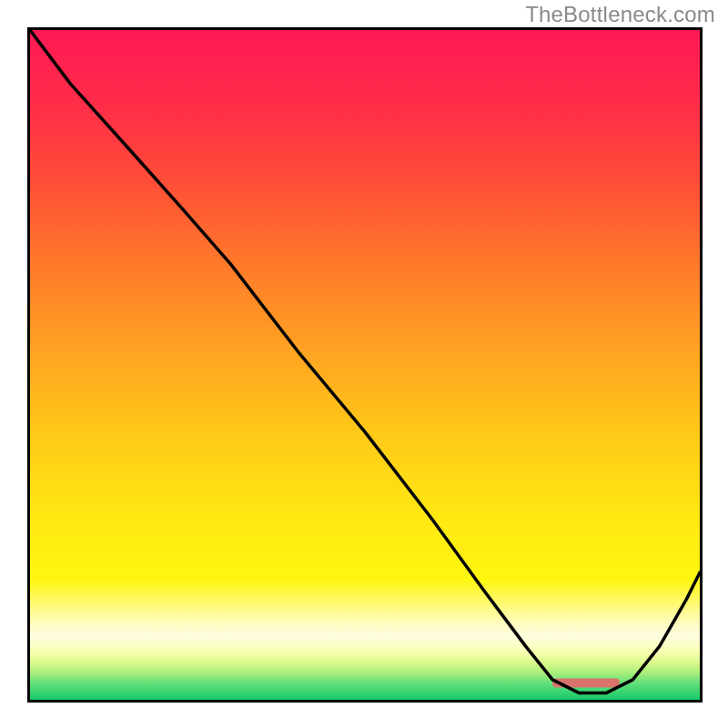 Image resolution: width=728 pixels, height=728 pixels. I want to click on attribution-text: TheBottleneck.com, so click(621, 15).